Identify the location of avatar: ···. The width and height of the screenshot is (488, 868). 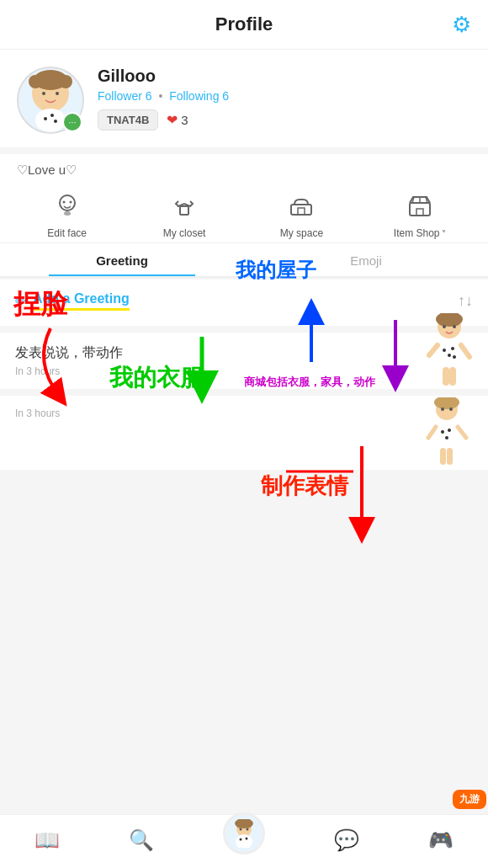
(50, 100).